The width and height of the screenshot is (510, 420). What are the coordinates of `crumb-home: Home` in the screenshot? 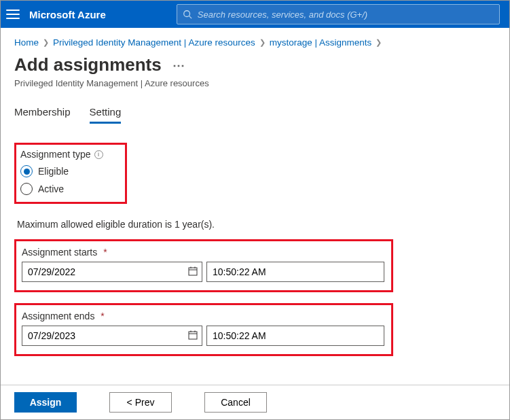 It's located at (26, 42).